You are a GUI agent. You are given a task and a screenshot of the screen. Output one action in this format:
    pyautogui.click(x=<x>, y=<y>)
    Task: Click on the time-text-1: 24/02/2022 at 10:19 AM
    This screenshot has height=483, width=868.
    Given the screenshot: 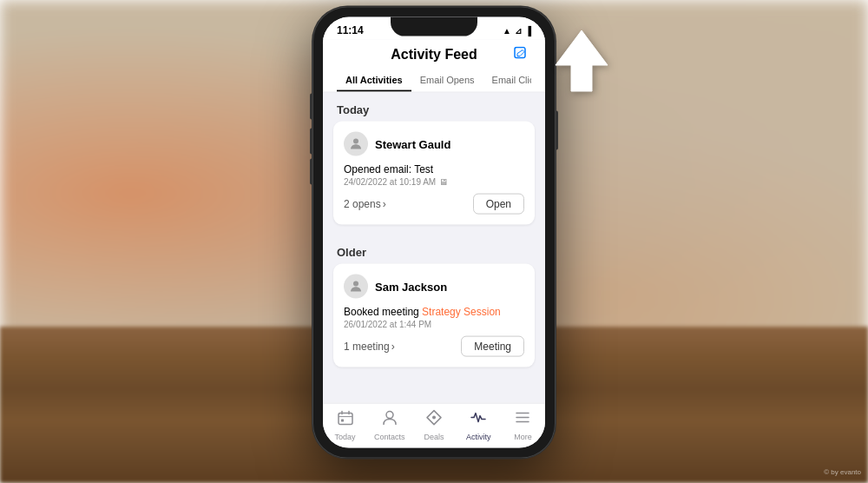 What is the action you would take?
    pyautogui.click(x=390, y=182)
    